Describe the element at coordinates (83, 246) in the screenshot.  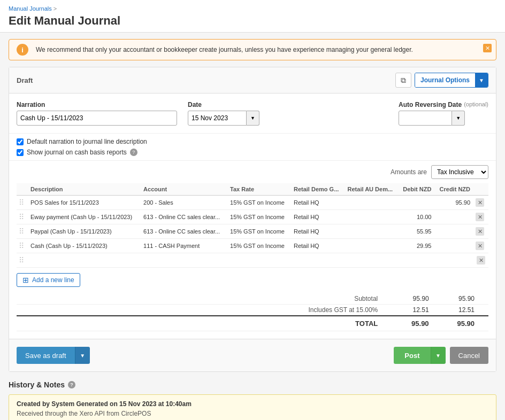
I see `row-description: Cash (Cash Up - 15/11/2023)` at that location.